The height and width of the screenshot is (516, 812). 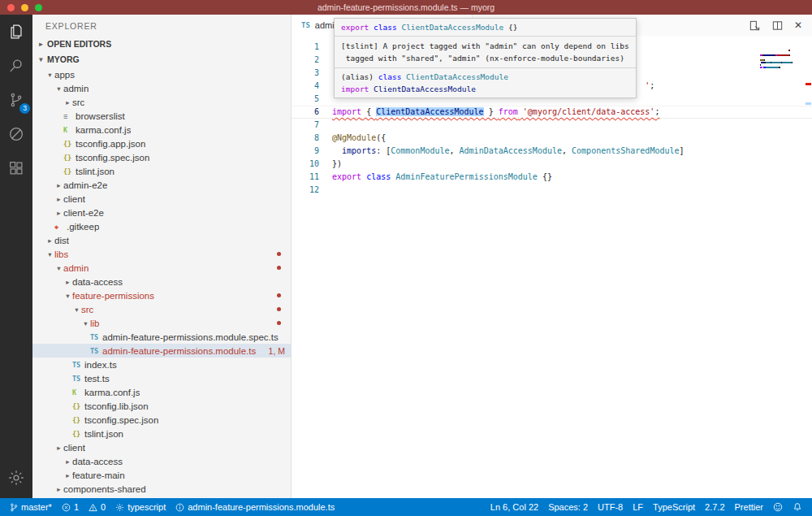 I want to click on activity-extensions-icon, so click(x=16, y=168).